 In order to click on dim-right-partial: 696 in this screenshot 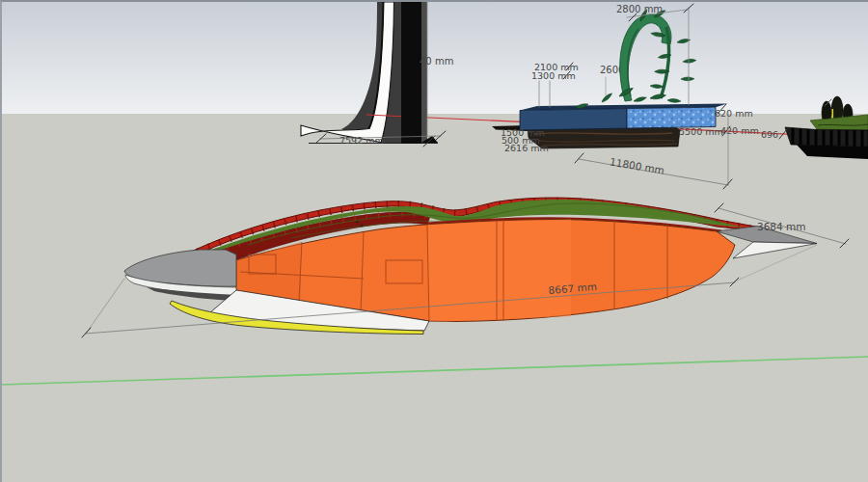, I will do `click(770, 135)`.